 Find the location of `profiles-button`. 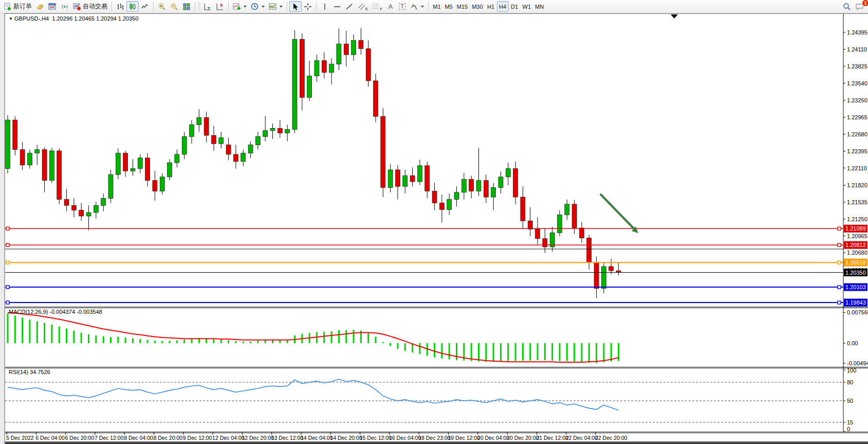

profiles-button is located at coordinates (40, 6).